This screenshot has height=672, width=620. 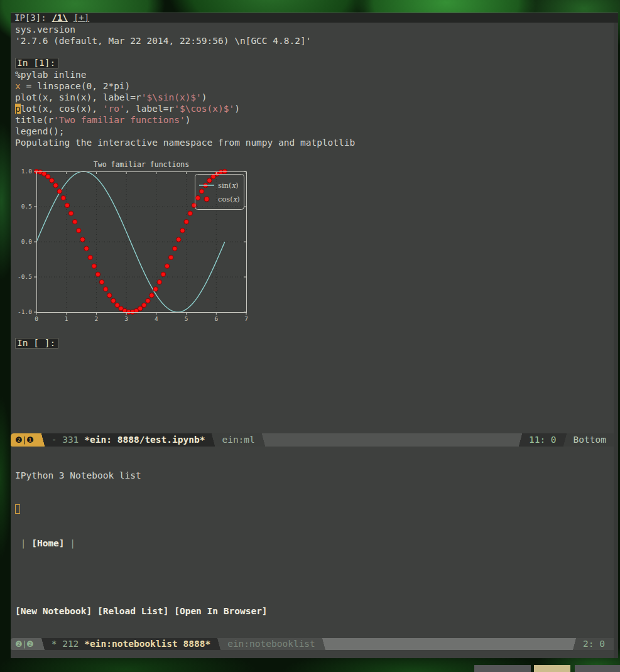 I want to click on modeline-line-count: * 212, so click(x=65, y=644).